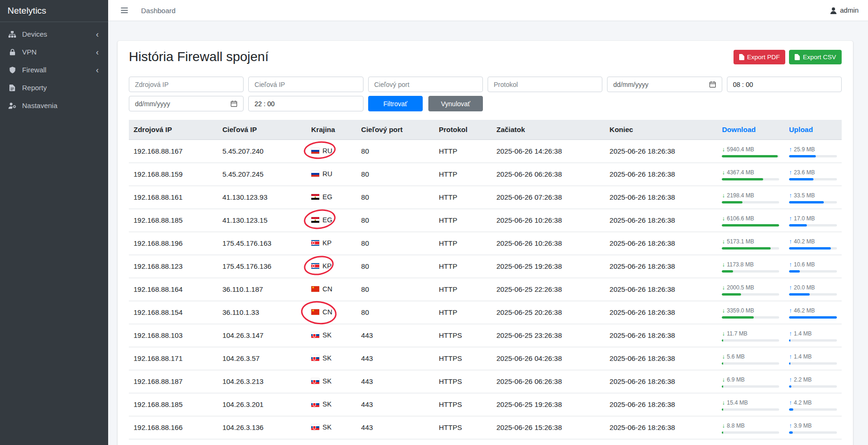  What do you see at coordinates (54, 11) in the screenshot?
I see `brand: Netelytics` at bounding box center [54, 11].